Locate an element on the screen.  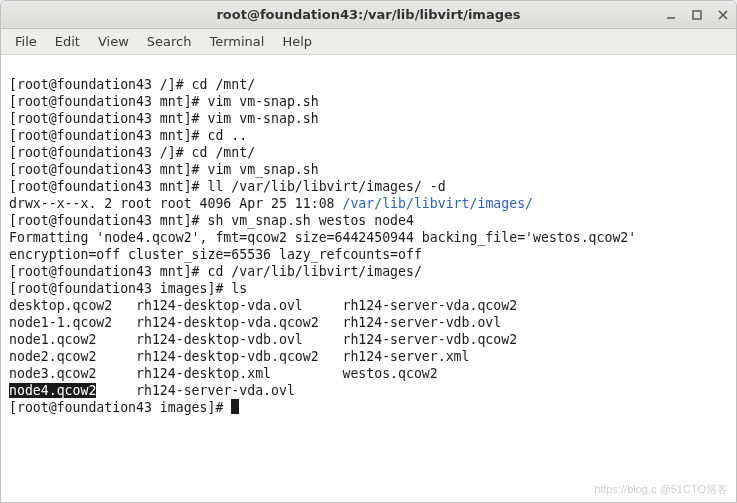
terminal-line: [root@foundation43 mnt]# vim vm_snap.sh is located at coordinates (164, 170).